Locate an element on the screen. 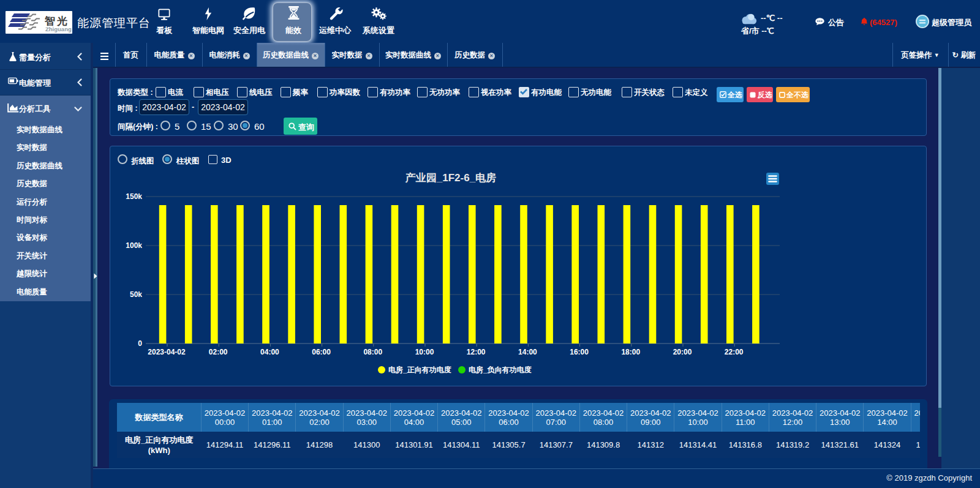 The image size is (980, 488). svg-text: Zhiguang is located at coordinates (59, 29).